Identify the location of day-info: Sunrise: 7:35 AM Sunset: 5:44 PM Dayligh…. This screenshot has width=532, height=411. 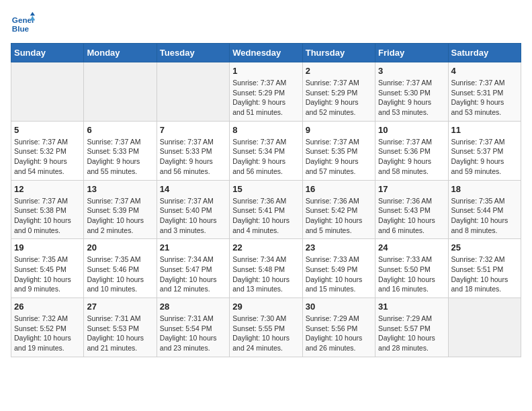
(485, 216).